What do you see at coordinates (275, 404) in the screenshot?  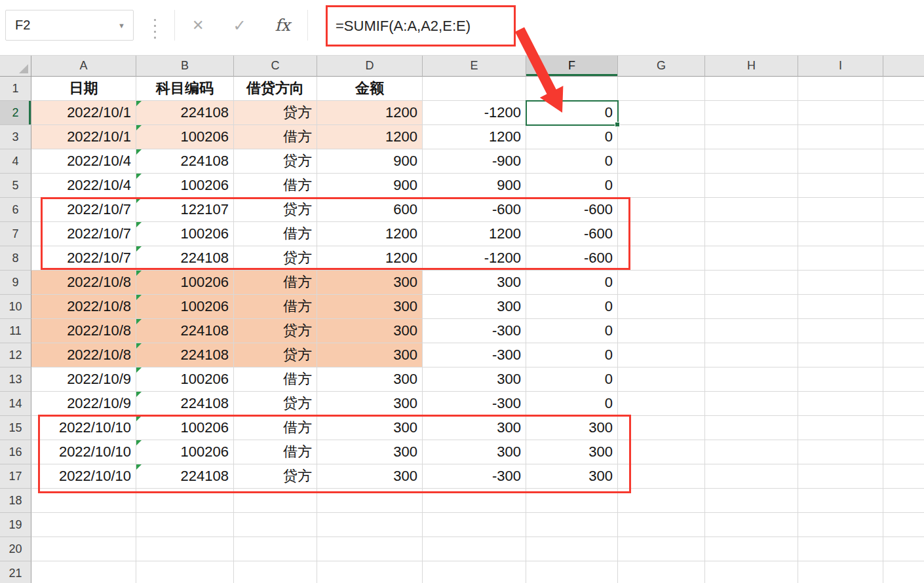 I see `cell-C14: 贷方` at bounding box center [275, 404].